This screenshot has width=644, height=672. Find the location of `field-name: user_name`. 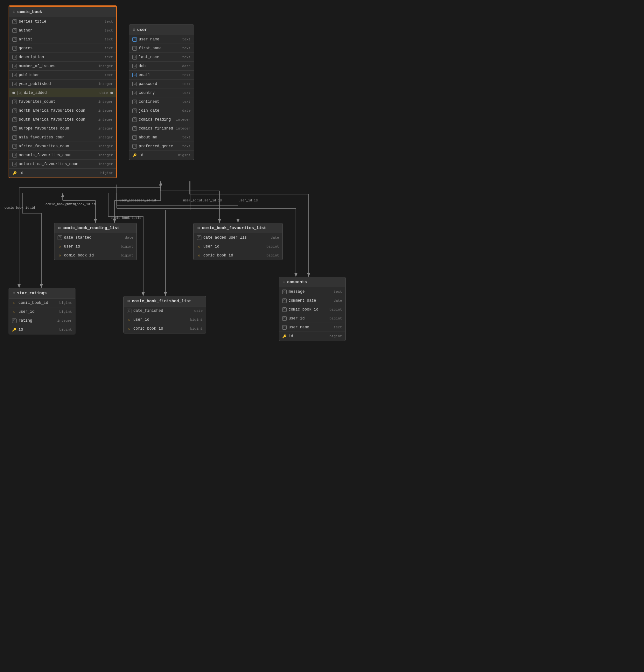

field-name: user_name is located at coordinates (160, 40).